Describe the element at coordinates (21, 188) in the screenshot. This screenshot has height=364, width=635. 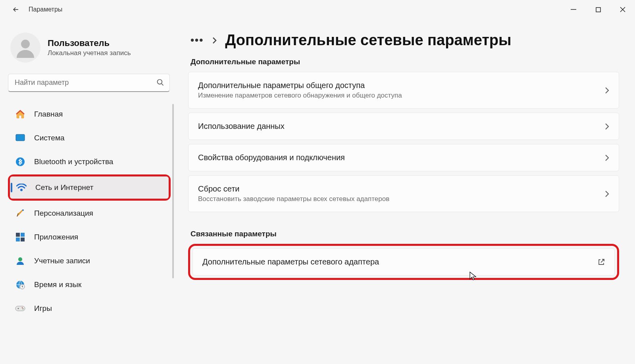
I see `wifi-icon` at that location.